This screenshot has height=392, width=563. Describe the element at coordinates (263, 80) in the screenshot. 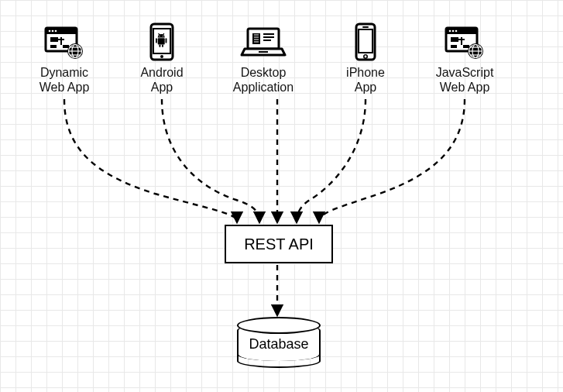

I see `client-label: Desktop Application` at that location.